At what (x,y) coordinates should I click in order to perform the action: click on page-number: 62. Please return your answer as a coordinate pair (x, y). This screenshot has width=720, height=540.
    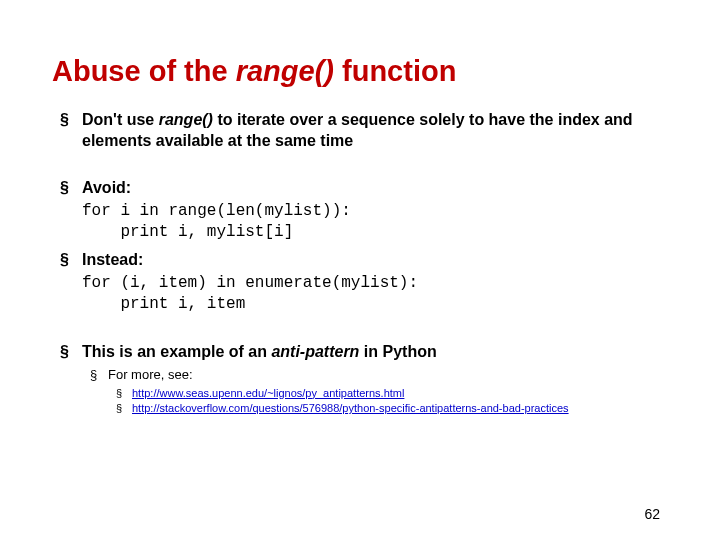
    Looking at the image, I should click on (652, 514).